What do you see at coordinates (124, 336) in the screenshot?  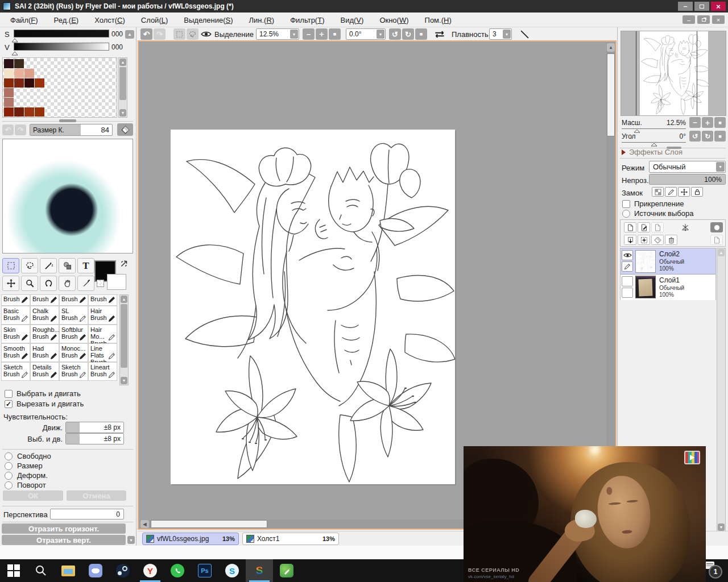 I see `brush-scroll-thumb` at bounding box center [124, 336].